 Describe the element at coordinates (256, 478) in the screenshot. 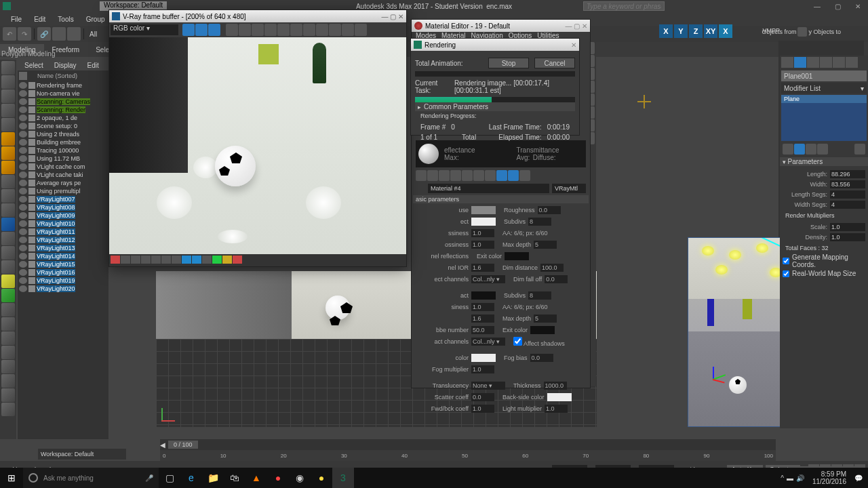

I see `vlc-icon: ▲` at that location.